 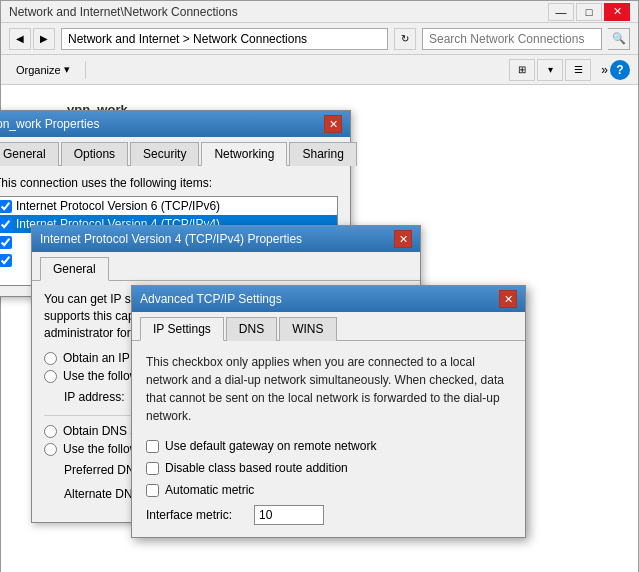 I want to click on default-gateway-checkbox, so click(x=152, y=446).